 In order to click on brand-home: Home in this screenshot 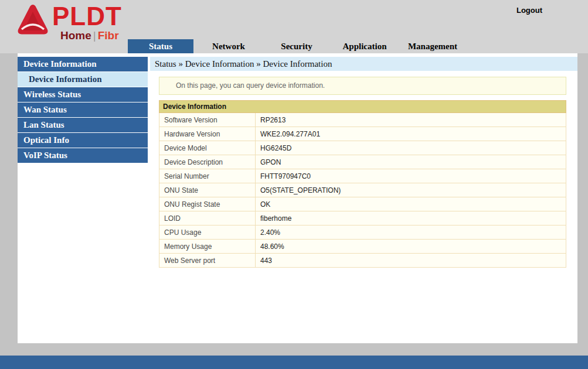, I will do `click(76, 35)`.